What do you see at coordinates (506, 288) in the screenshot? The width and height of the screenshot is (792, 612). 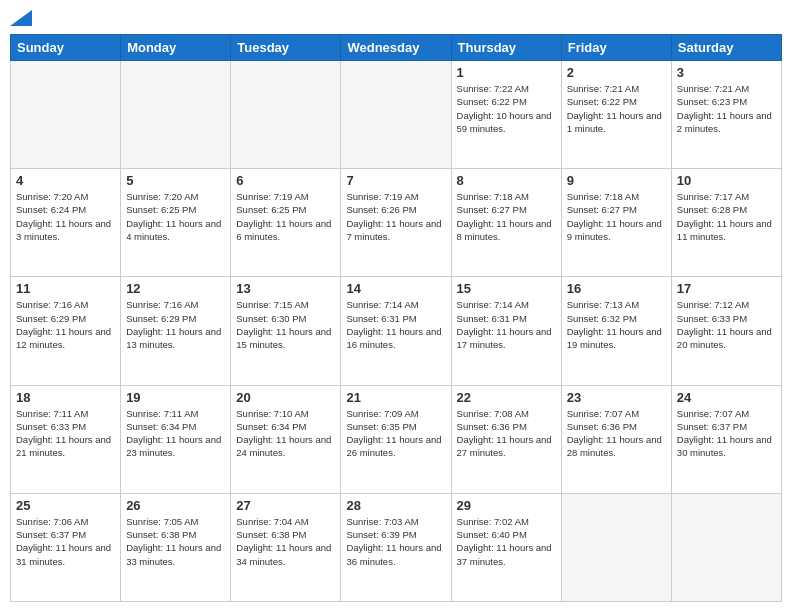 I see `day-number: 15` at bounding box center [506, 288].